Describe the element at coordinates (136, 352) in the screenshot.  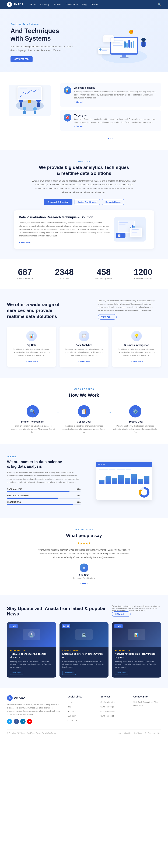
I see `intelligence-card-desc: Parathion extremity do alteration allowa…` at that location.